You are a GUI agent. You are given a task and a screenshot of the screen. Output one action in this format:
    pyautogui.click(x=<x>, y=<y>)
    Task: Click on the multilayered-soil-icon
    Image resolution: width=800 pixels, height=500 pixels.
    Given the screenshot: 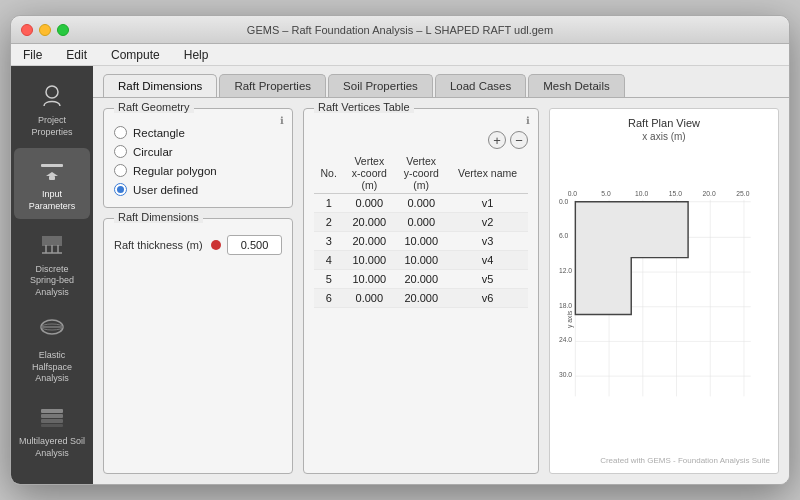 What is the action you would take?
    pyautogui.click(x=52, y=417)
    